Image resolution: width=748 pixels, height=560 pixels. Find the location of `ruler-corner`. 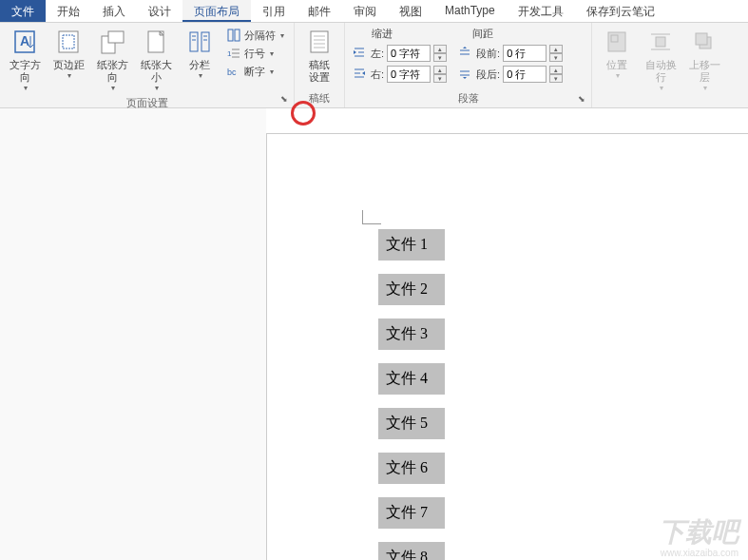

ruler-corner is located at coordinates (372, 217).